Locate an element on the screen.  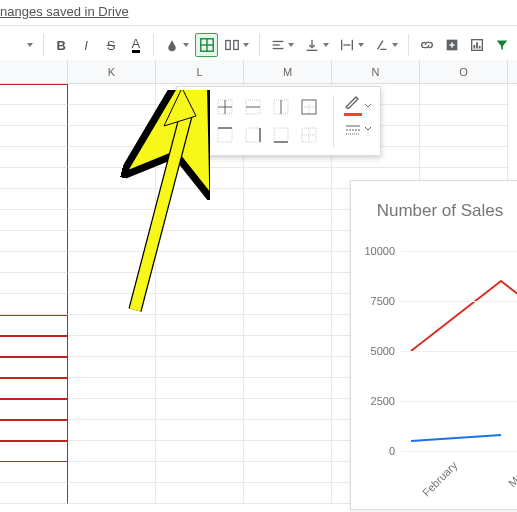
strikethrough-button: S is located at coordinates (112, 45).